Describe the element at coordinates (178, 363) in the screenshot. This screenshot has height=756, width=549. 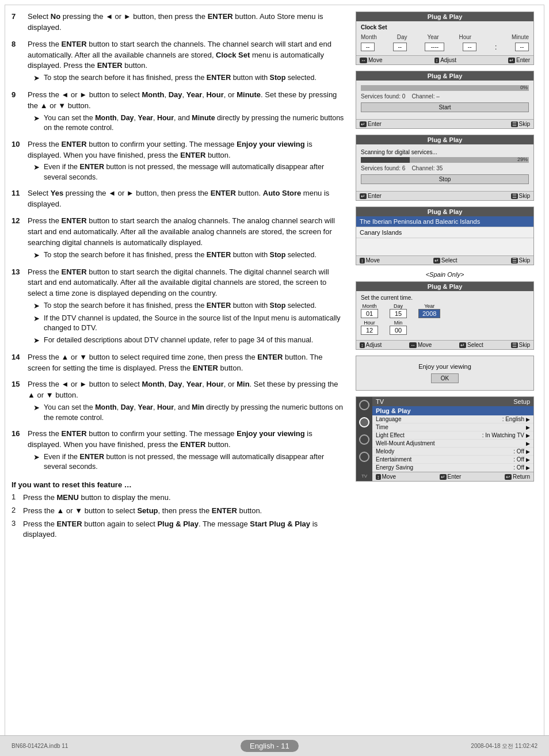
I see `step-14: 14 Press the ▲ or ▼ button to select req…` at that location.